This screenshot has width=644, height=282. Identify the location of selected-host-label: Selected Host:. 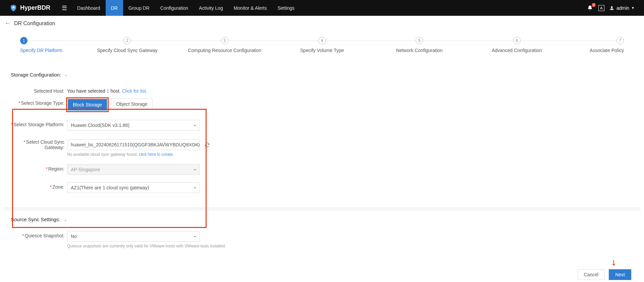
(39, 90).